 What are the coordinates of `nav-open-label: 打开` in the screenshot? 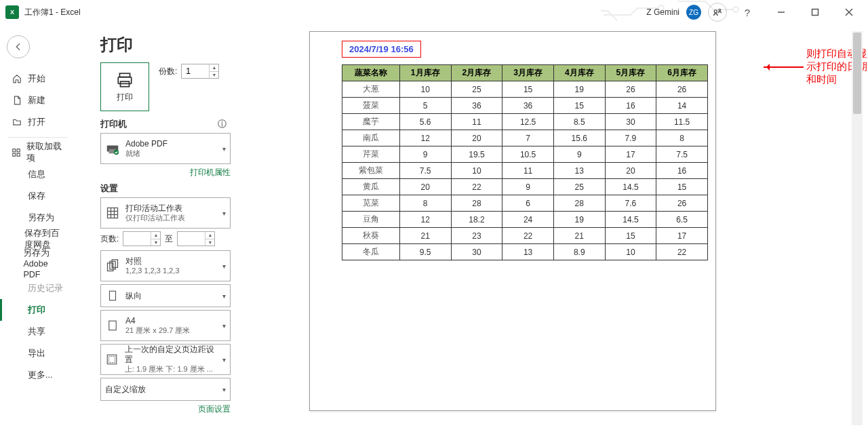 It's located at (37, 122).